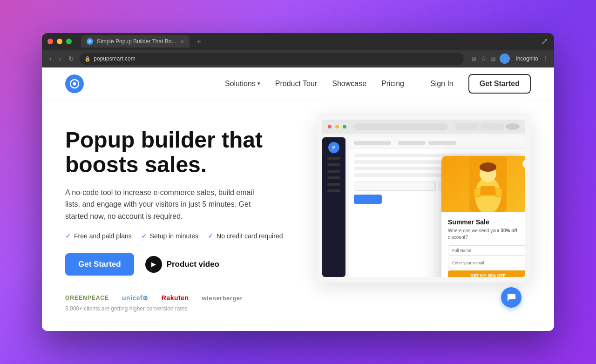 This screenshot has width=596, height=364. I want to click on site-logo, so click(74, 84).